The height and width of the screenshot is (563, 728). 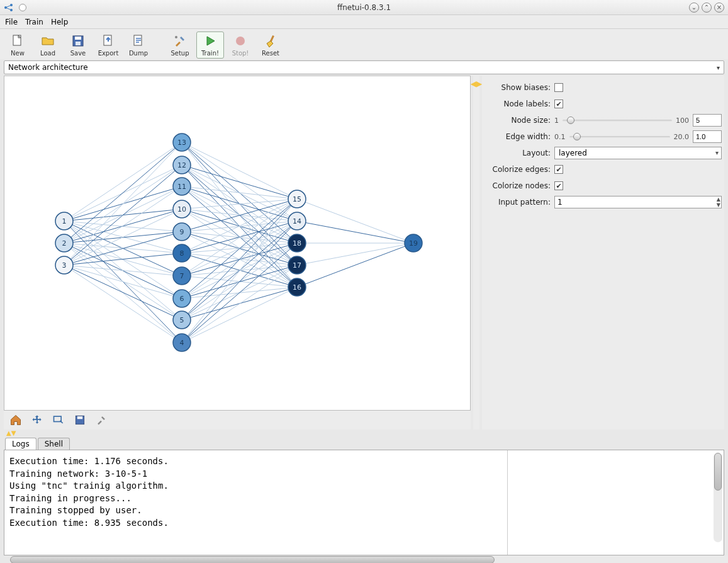 I want to click on reset-button: Reset, so click(x=271, y=45).